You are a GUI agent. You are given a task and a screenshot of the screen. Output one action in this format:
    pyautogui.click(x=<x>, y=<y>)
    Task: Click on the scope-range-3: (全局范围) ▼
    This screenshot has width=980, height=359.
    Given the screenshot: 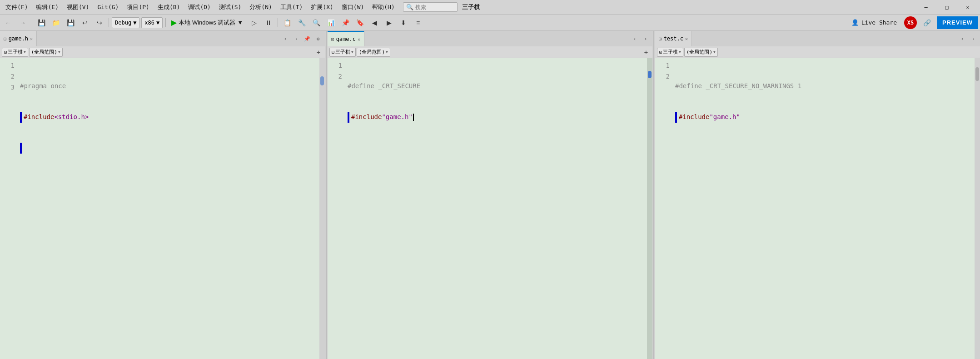 What is the action you would take?
    pyautogui.click(x=701, y=52)
    